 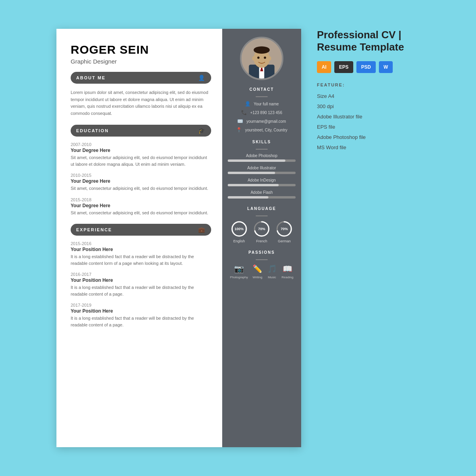 I want to click on badge-w: W, so click(x=386, y=67).